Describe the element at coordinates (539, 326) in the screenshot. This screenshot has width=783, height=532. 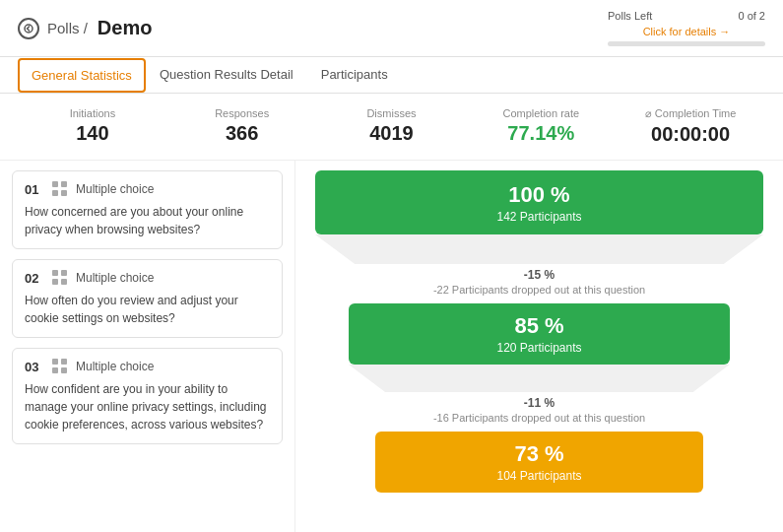
I see `funnel-bar-2-percent: 85 %` at that location.